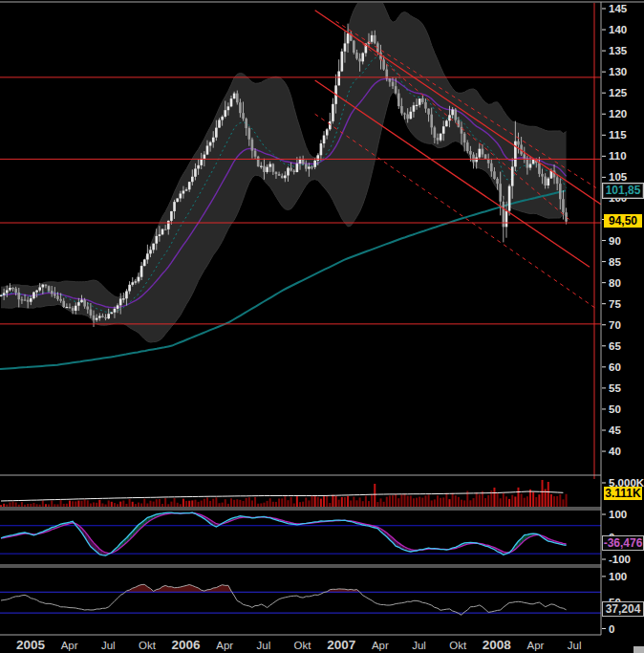 This screenshot has width=644, height=653. What do you see at coordinates (623, 191) in the screenshot?
I see `ma-value-badge: 101,85` at bounding box center [623, 191].